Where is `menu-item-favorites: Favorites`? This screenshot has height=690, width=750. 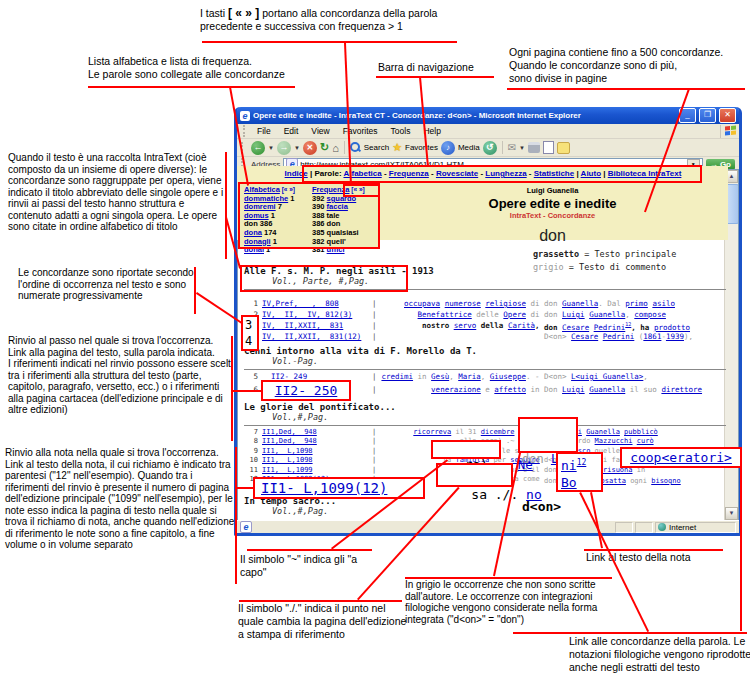 menu-item-favorites: Favorites is located at coordinates (360, 131).